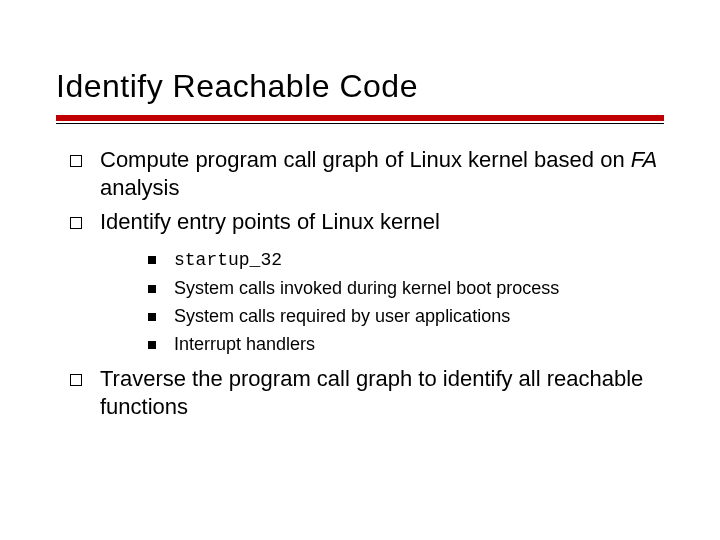 Image resolution: width=720 pixels, height=540 pixels. Describe the element at coordinates (366, 160) in the screenshot. I see `bullet-text-pre: Compute program call graph of Linux kern…` at that location.